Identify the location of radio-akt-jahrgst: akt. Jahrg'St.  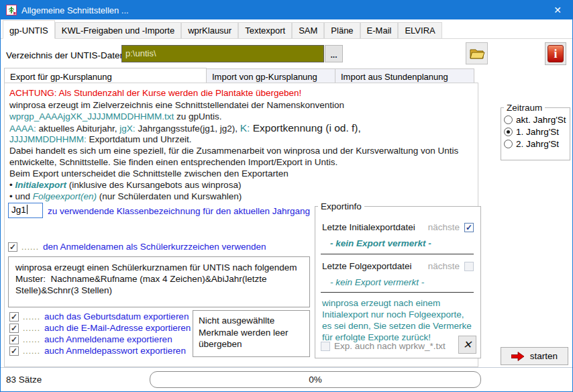
(537, 119).